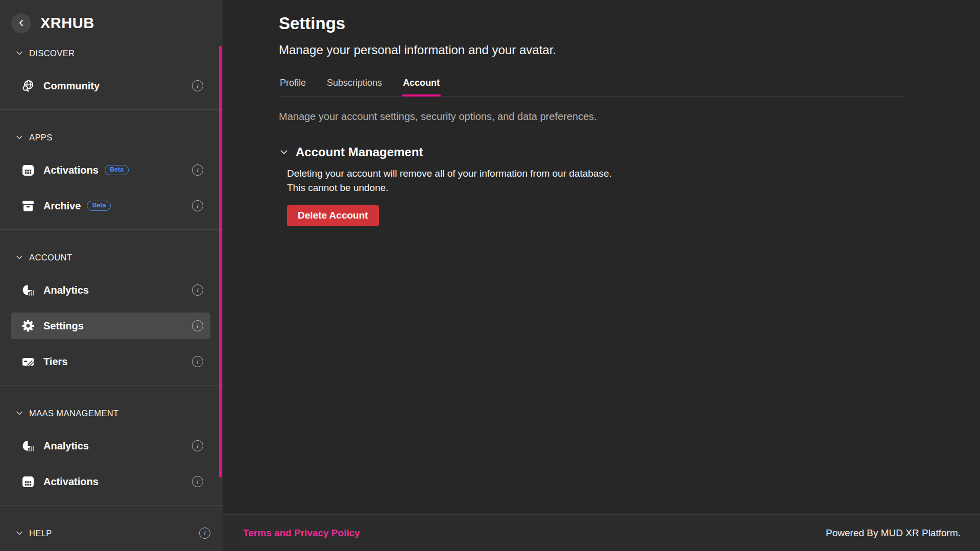 The width and height of the screenshot is (980, 551). Describe the element at coordinates (301, 533) in the screenshot. I see `terms-privacy-link: Terms and Privacy Policy` at that location.